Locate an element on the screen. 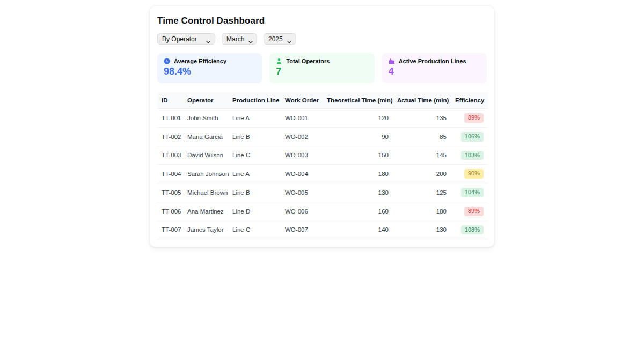 The width and height of the screenshot is (644, 338). table-row: TT-007 James Taylor Line C WO-007 140 13… is located at coordinates (323, 230).